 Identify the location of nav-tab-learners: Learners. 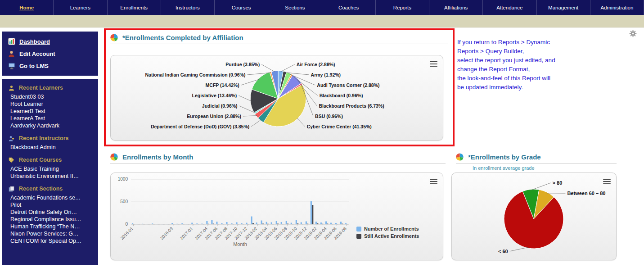
(80, 7).